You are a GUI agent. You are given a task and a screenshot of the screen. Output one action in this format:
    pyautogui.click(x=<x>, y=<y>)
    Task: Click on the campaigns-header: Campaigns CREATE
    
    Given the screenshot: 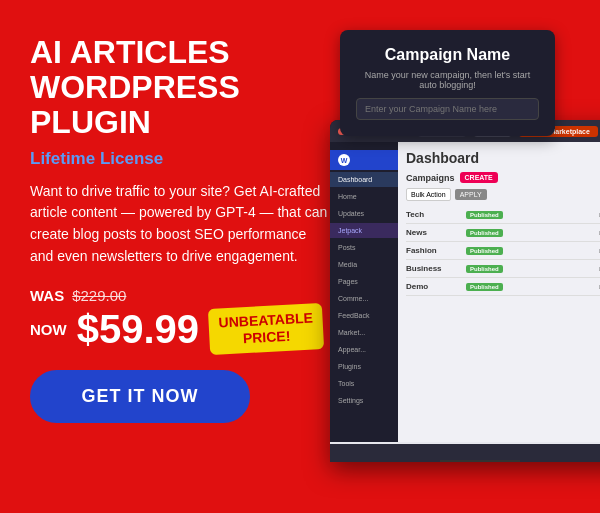 What is the action you would take?
    pyautogui.click(x=503, y=178)
    